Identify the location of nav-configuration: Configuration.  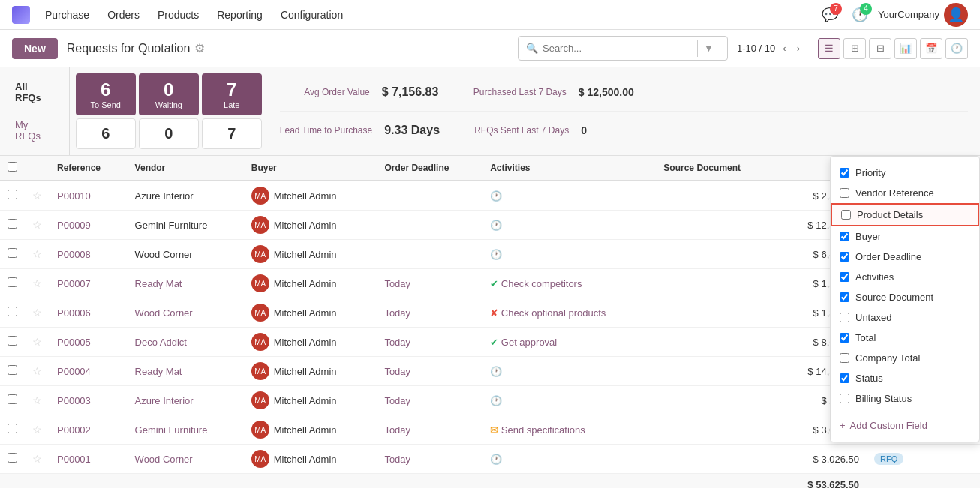
(312, 15).